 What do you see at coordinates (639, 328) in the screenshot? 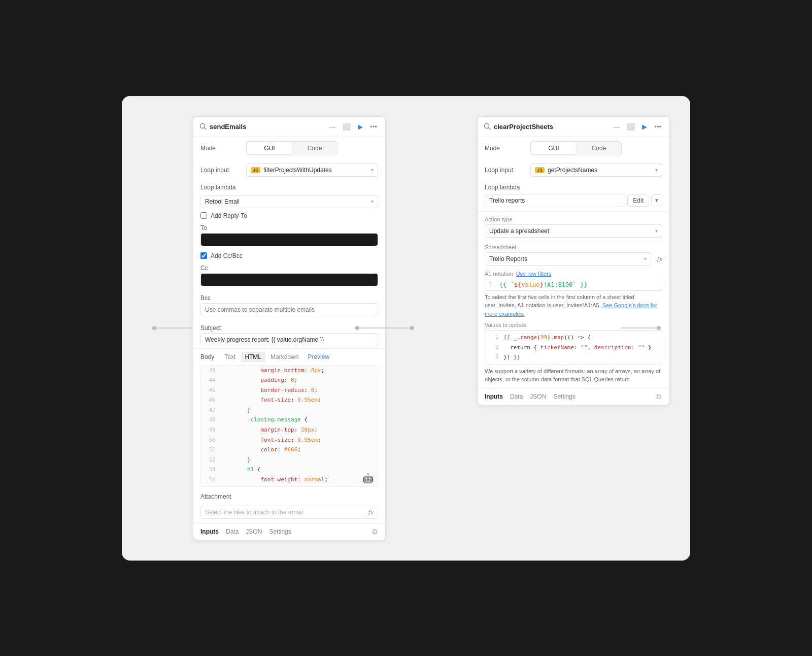
I see `right-connector-line` at bounding box center [639, 328].